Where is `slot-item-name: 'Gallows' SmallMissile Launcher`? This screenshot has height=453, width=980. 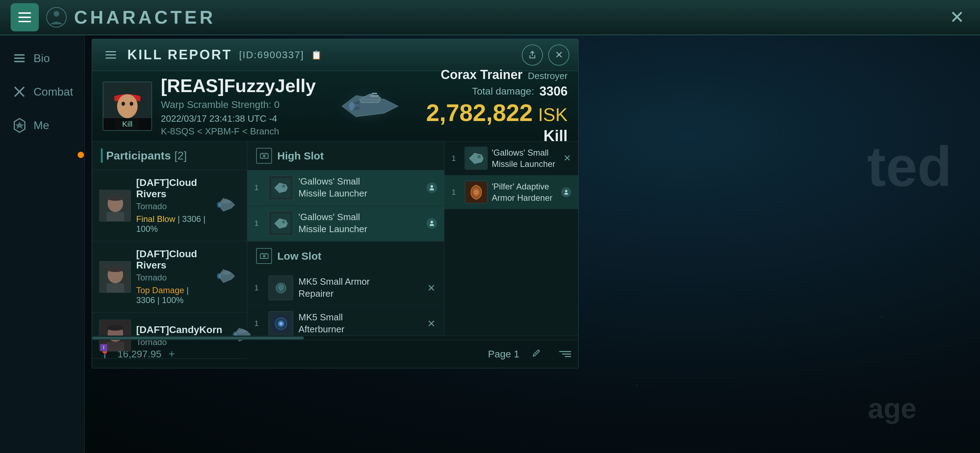
slot-item-name: 'Gallows' SmallMissile Launcher is located at coordinates (360, 224).